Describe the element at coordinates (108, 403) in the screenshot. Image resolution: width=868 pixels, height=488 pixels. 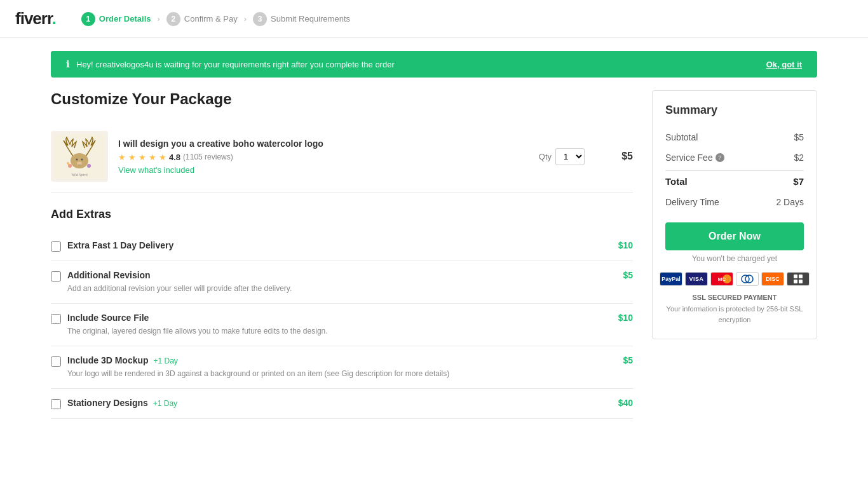
I see `extra-name-4: Stationery Designs` at that location.